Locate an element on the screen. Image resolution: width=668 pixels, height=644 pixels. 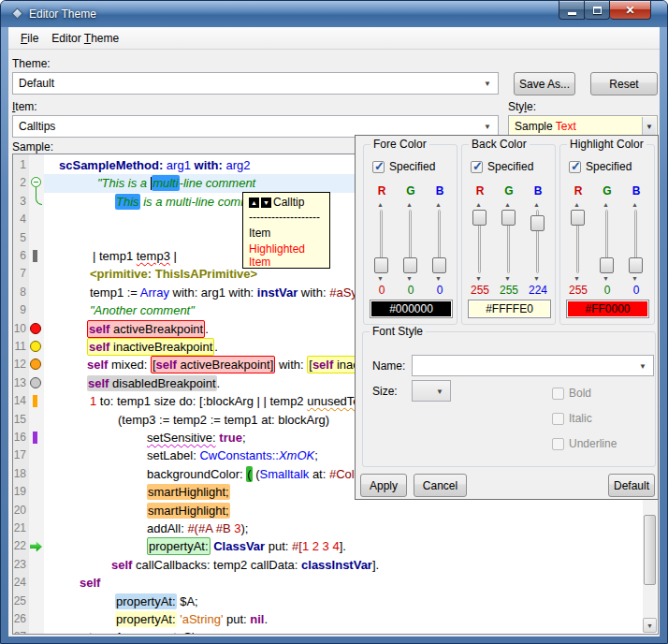
mixed-breakpoint-icon is located at coordinates (36, 364).